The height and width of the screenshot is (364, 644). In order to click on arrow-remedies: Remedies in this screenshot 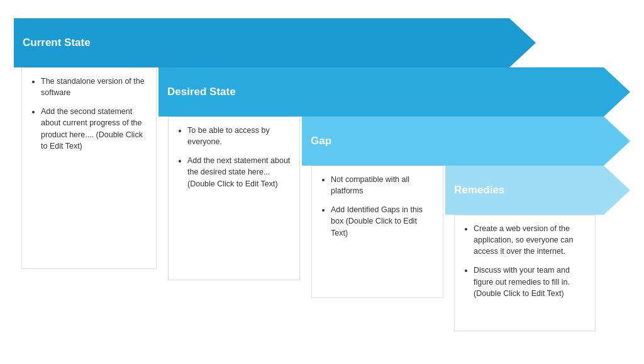, I will do `click(538, 190)`.